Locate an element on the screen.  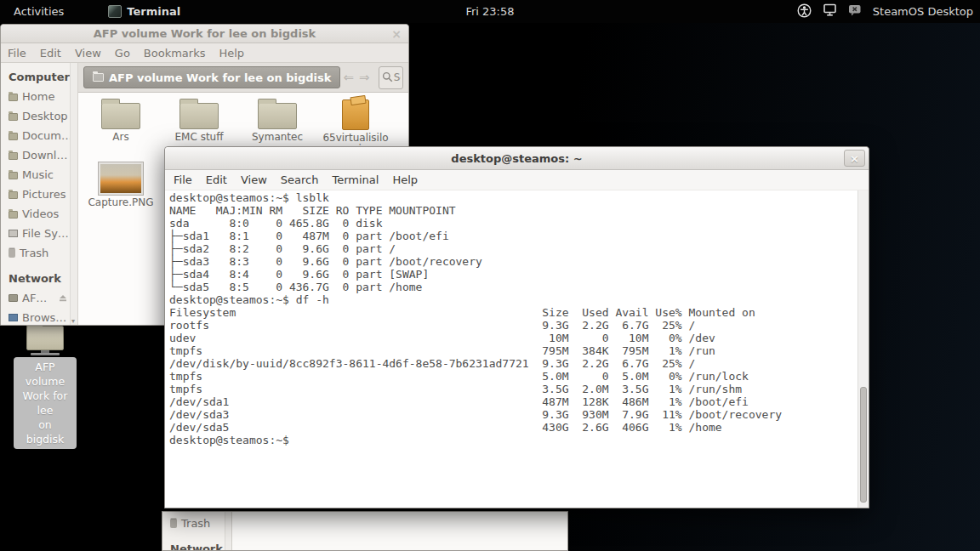
app-menu-label: Terminal is located at coordinates (153, 12).